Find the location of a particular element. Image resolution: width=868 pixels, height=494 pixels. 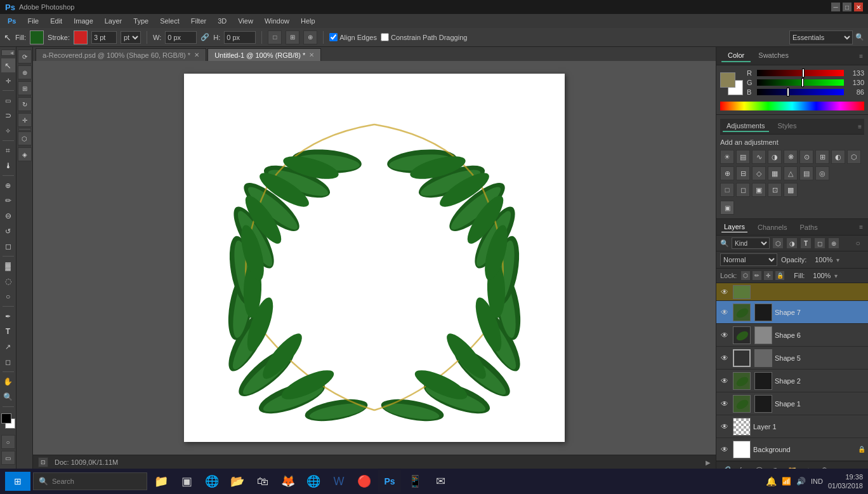

tab-styles: Styles is located at coordinates (787, 126).